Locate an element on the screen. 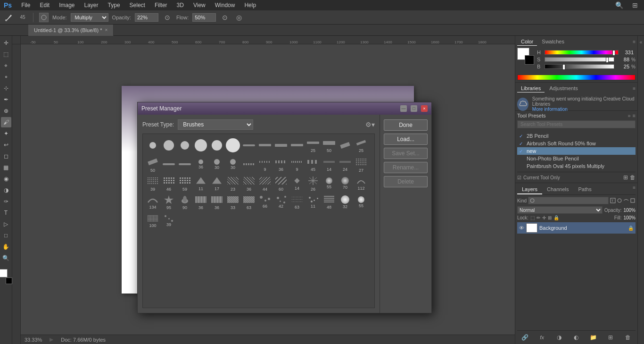 Image resolution: width=644 pixels, height=344 pixels. brush-item: 17 is located at coordinates (217, 183).